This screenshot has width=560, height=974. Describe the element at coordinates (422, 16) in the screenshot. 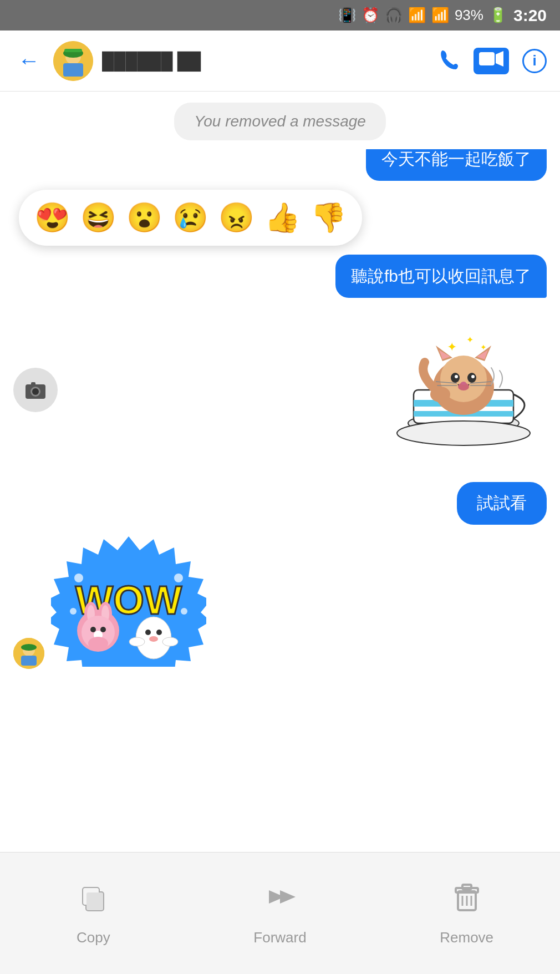

I see `status-icons: 📳 ⏰ 🎧 📶 📶 93% 🔋` at that location.